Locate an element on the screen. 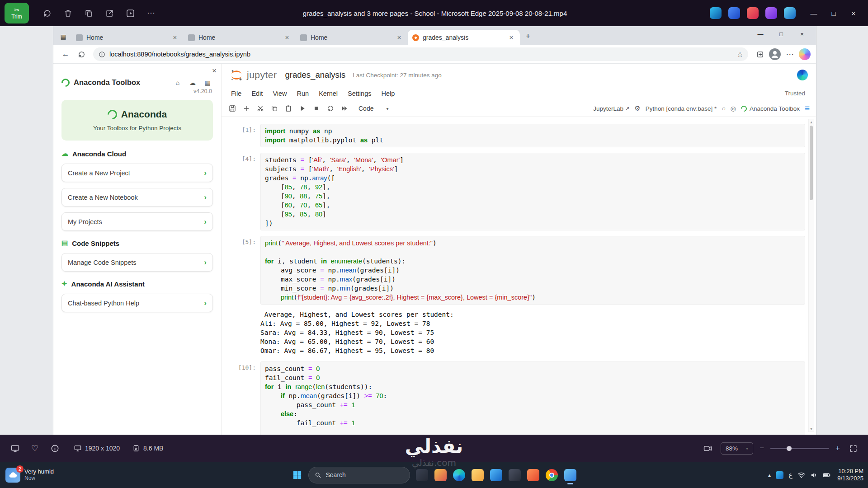  save-icon is located at coordinates (232, 108).